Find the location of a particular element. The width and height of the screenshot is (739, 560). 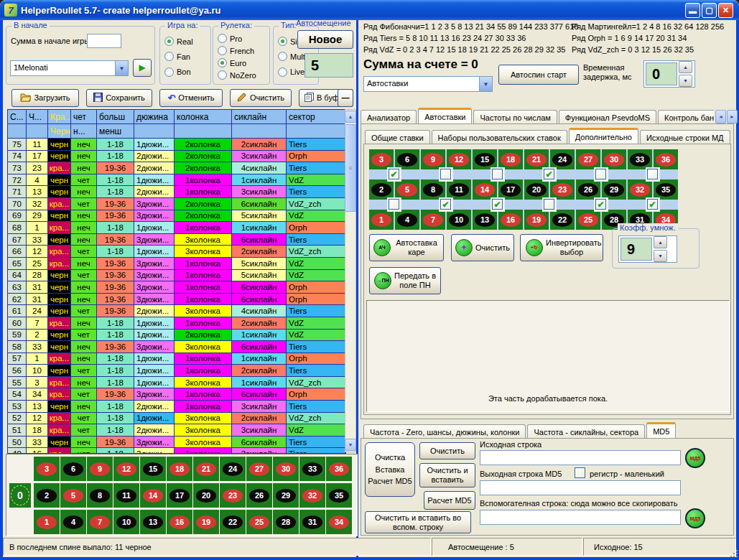

cell-column: 2колонка is located at coordinates (203, 217).